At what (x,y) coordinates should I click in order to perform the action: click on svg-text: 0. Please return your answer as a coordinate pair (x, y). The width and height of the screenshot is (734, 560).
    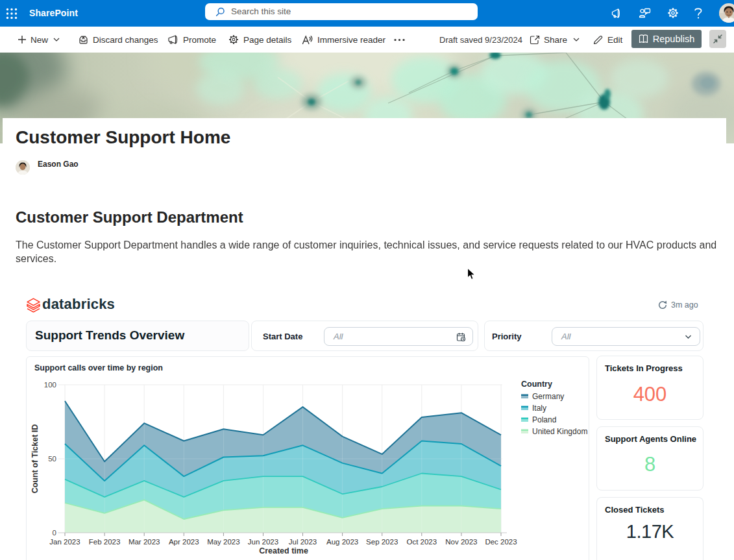
    Looking at the image, I should click on (55, 533).